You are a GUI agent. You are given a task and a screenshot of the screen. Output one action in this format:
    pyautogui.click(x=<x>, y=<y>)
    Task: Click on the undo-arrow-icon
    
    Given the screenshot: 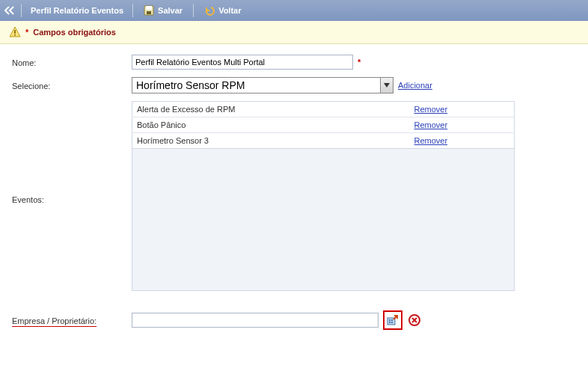 What is the action you would take?
    pyautogui.click(x=209, y=10)
    